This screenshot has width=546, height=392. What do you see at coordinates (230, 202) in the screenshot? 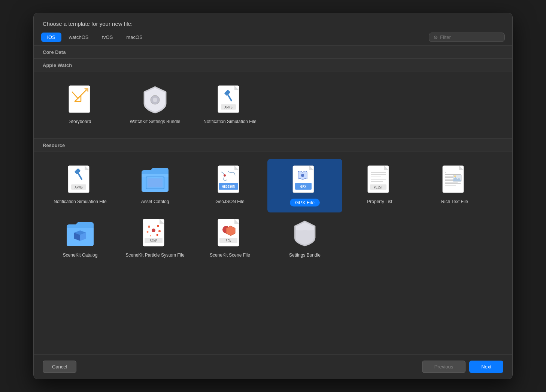
I see `geojson-label: GeoJSON File` at bounding box center [230, 202].